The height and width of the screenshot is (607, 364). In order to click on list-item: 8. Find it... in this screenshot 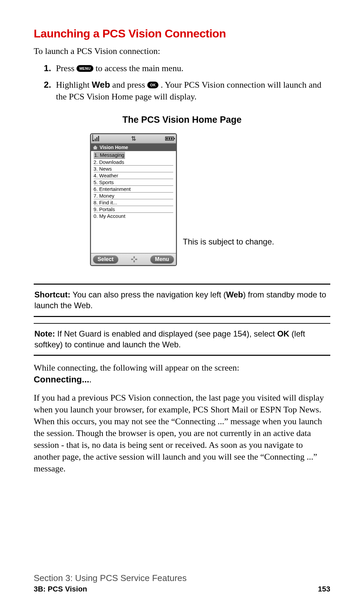, I will do `click(133, 203)`.